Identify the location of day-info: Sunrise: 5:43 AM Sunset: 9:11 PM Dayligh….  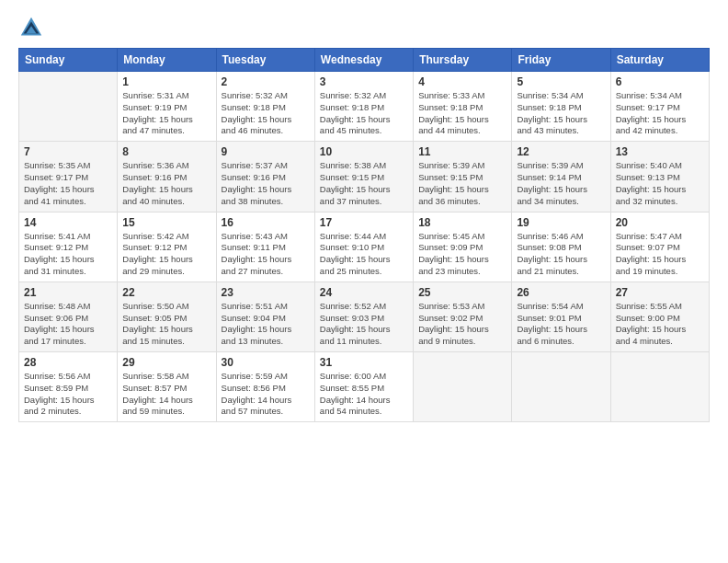
(266, 254).